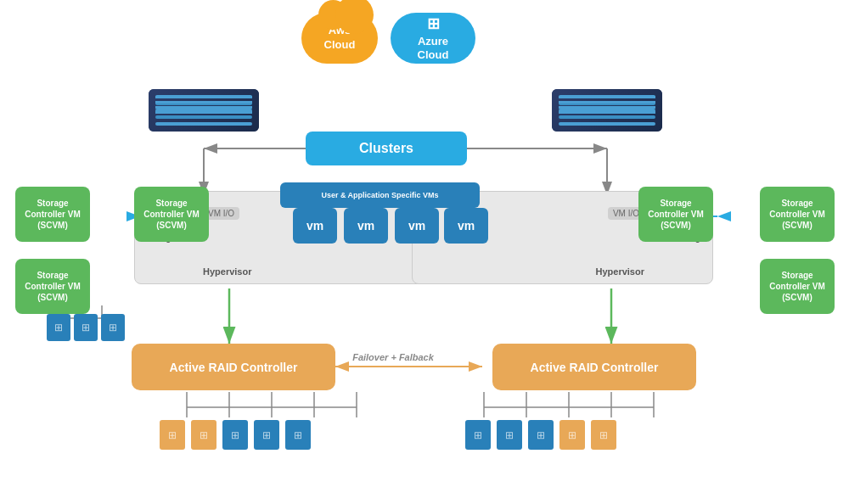 The image size is (849, 504). I want to click on server-left, so click(204, 110).